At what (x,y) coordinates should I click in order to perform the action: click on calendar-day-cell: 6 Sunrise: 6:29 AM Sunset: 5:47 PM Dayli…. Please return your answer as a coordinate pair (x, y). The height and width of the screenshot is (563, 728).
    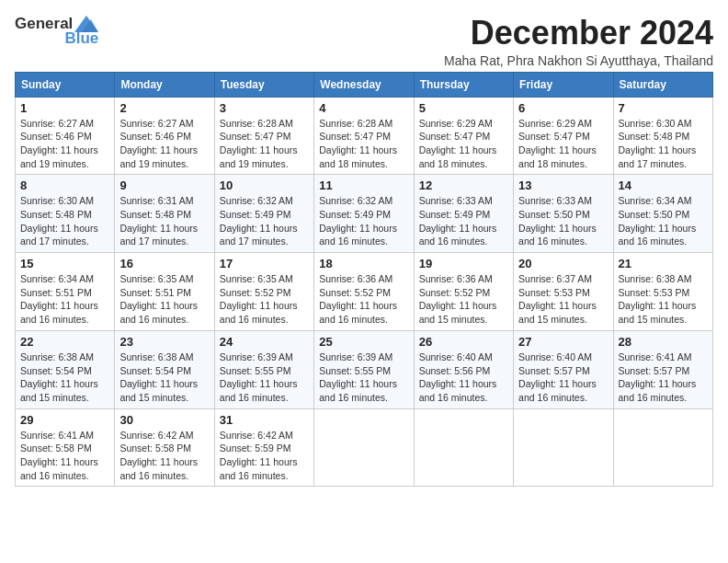
    Looking at the image, I should click on (563, 136).